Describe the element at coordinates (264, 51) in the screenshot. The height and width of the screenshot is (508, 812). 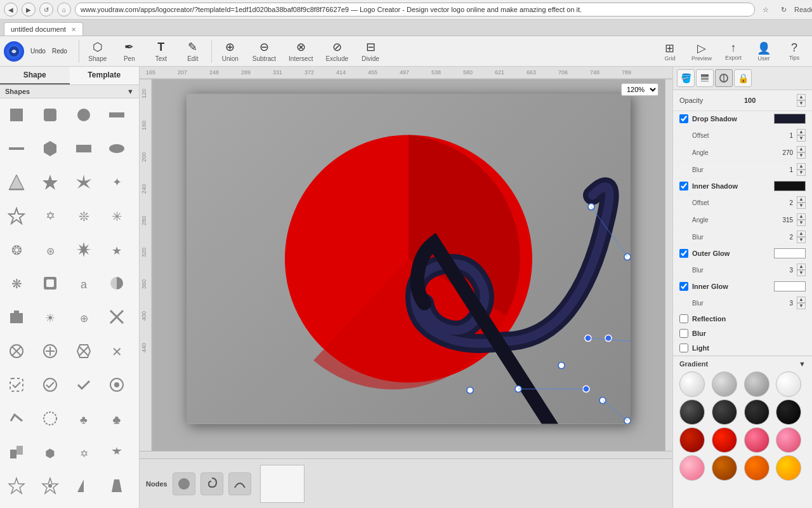
I see `subtract-tool-btn: ⊖ Subtract` at that location.